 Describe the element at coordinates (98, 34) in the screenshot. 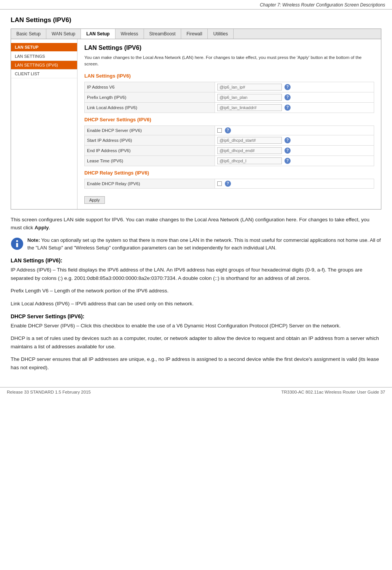

I see `tab-lan-setup: LAN Setup` at that location.